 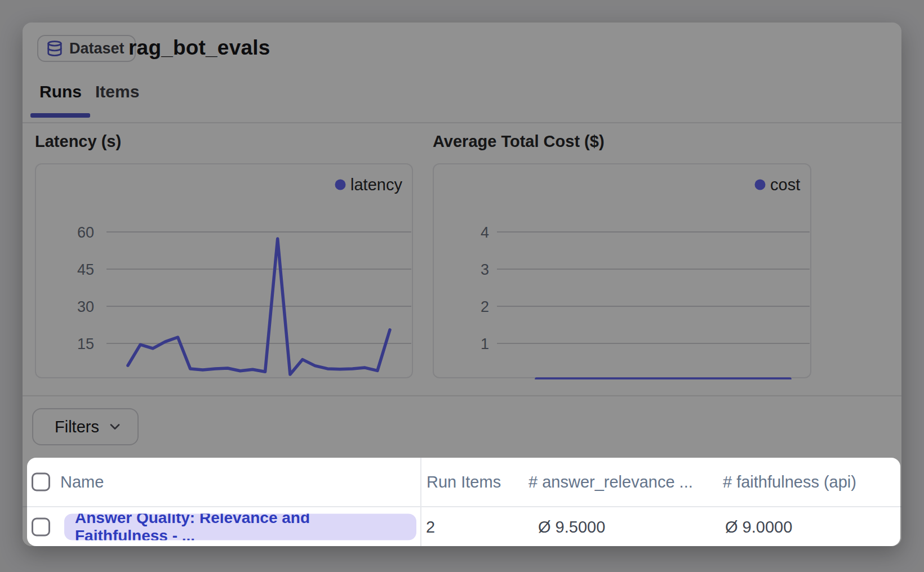 I want to click on table-row: Answer Quality: Relevance and Faithfulne…, so click(x=462, y=527).